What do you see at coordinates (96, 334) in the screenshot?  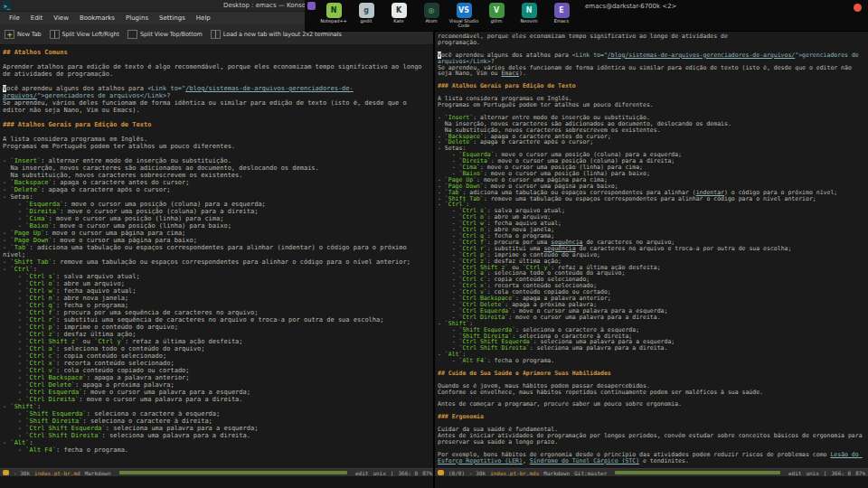 I see `text-segment: : desfaz última ação;` at bounding box center [96, 334].